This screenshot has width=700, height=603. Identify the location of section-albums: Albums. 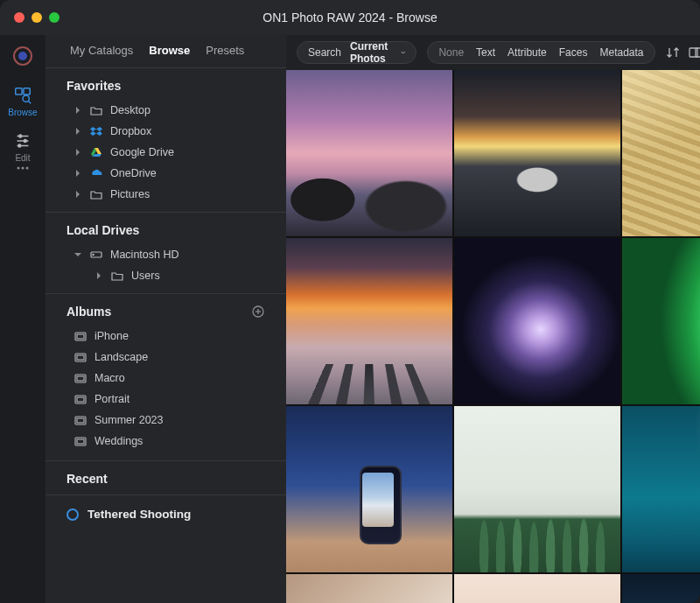
(166, 311).